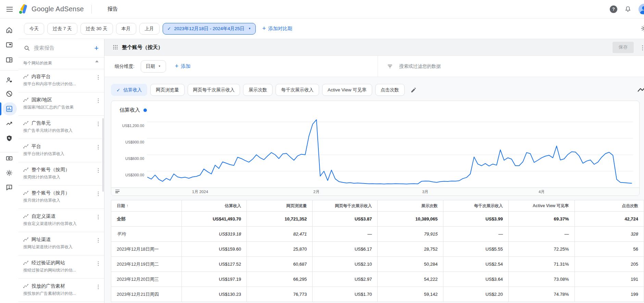 The height and width of the screenshot is (303, 644). I want to click on adsense-logo: Google AdSense, so click(51, 9).